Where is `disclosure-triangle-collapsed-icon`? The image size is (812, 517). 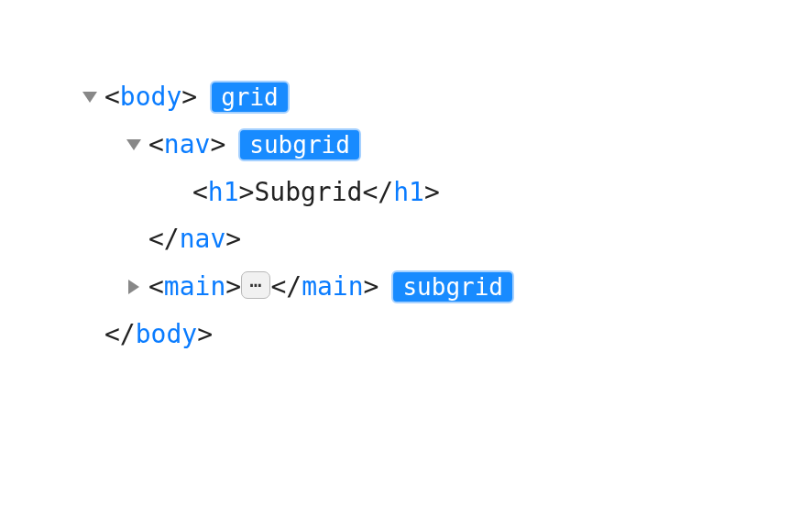
disclosure-triangle-collapsed-icon is located at coordinates (134, 287).